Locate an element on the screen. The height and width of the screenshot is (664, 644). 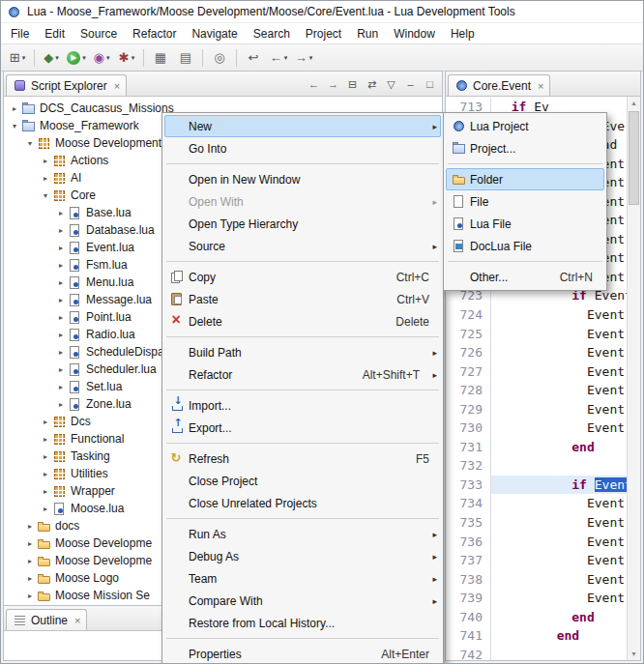
profile-button: ◉▾ is located at coordinates (102, 58).